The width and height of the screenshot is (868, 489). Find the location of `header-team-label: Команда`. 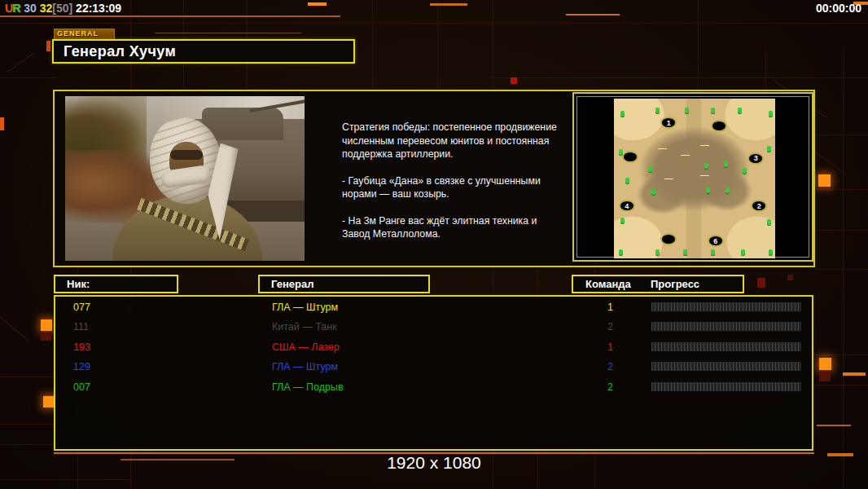

header-team-label: Команда is located at coordinates (608, 284).